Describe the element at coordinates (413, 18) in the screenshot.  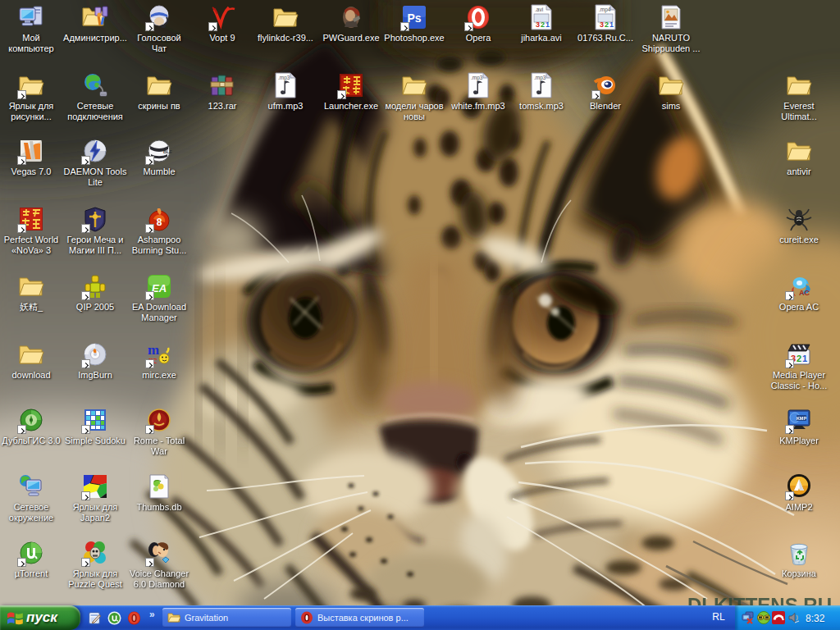
I see `svg-text: Ps` at that location.